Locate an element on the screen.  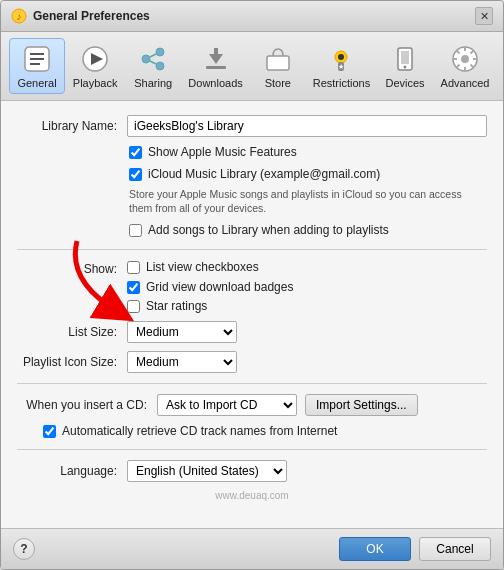
list-view-row: List view checkboxes is located at coordinates (210, 268).